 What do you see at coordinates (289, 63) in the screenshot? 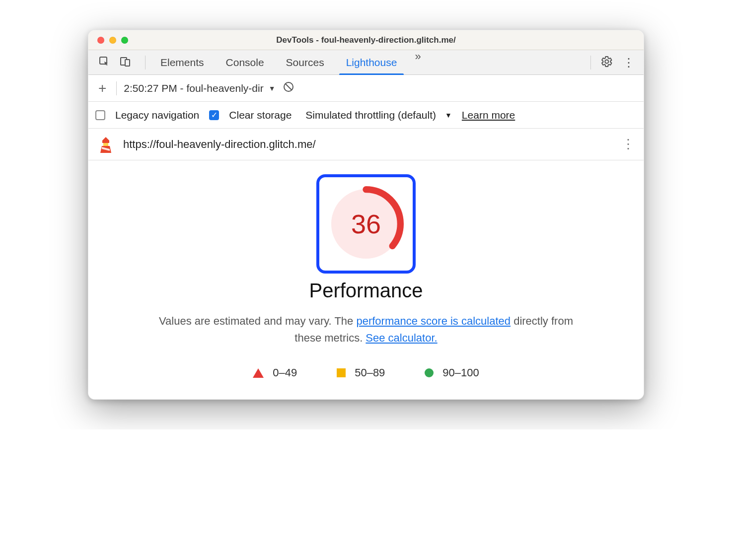
I see `tabs: Elements Console Sources Lighthouse »` at bounding box center [289, 63].